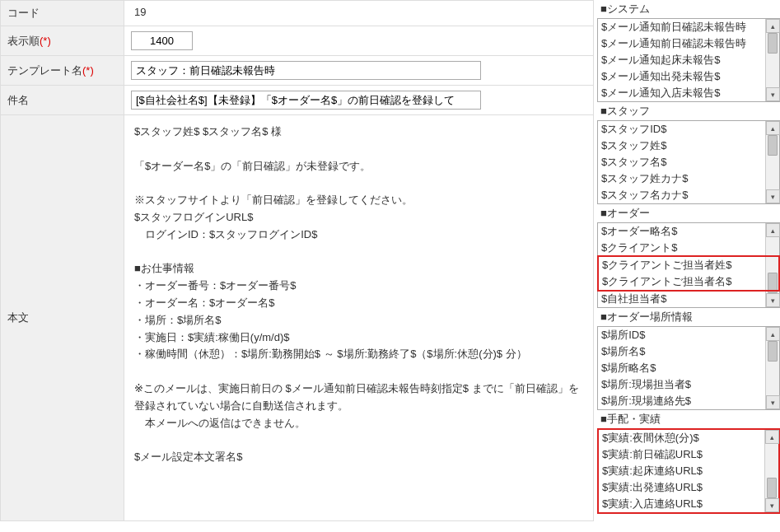 This screenshot has height=532, width=780. I want to click on place-variable-list: $場所ID$ $場所名$ $場所略名$ $場所:現場担当者$ $場所:現場連絡先…, so click(689, 368).